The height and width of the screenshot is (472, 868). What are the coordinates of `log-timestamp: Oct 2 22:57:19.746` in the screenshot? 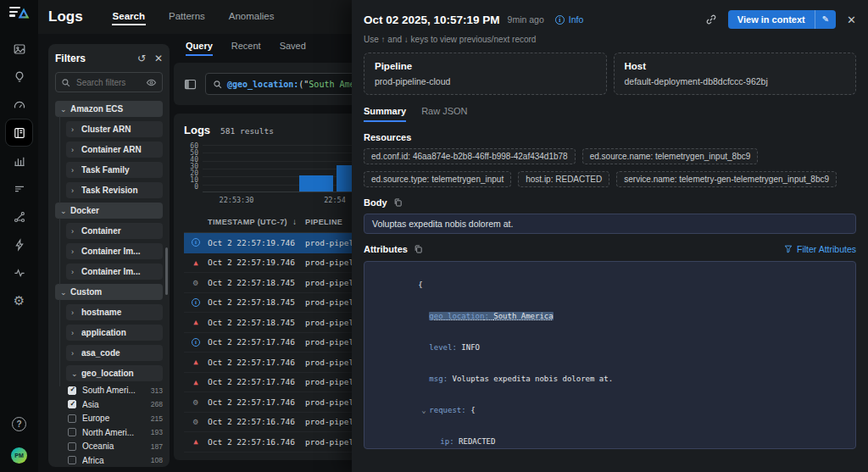 It's located at (256, 263).